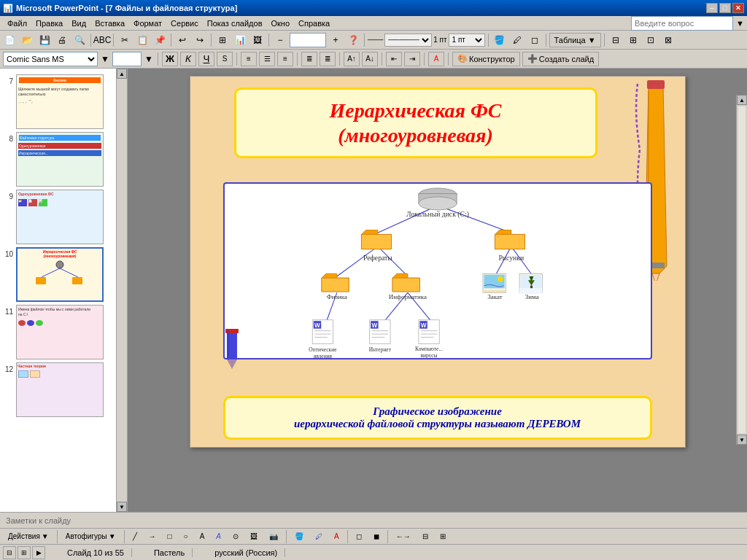 This screenshot has width=747, height=560. Describe the element at coordinates (285, 59) in the screenshot. I see `align-right-button: ≡` at that location.